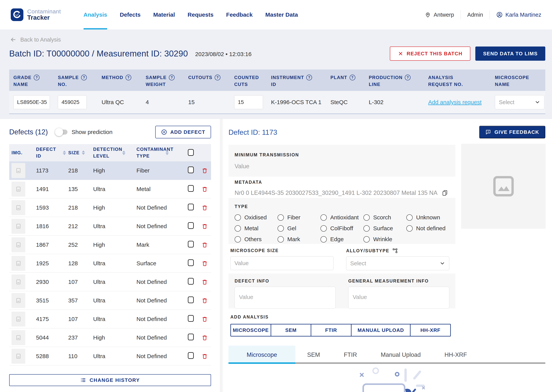  I want to click on add-analysis-manual-upload: MANUAL UPLOAD, so click(380, 330).